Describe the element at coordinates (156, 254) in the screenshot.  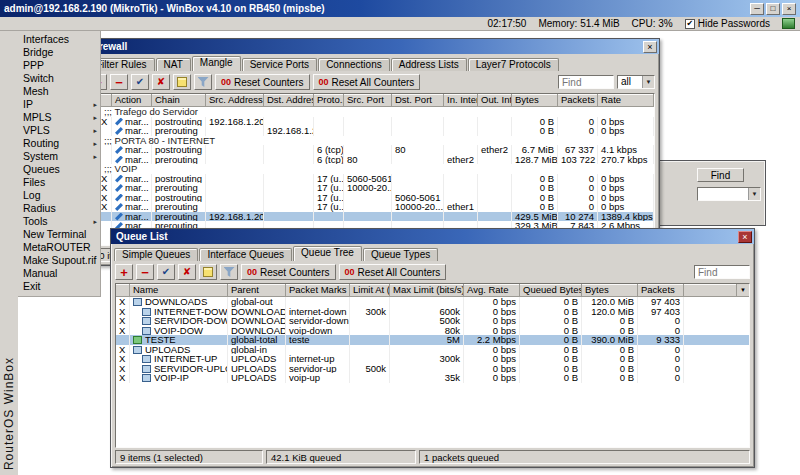
I see `queue-tab-simple-queues: Simple Queues` at that location.